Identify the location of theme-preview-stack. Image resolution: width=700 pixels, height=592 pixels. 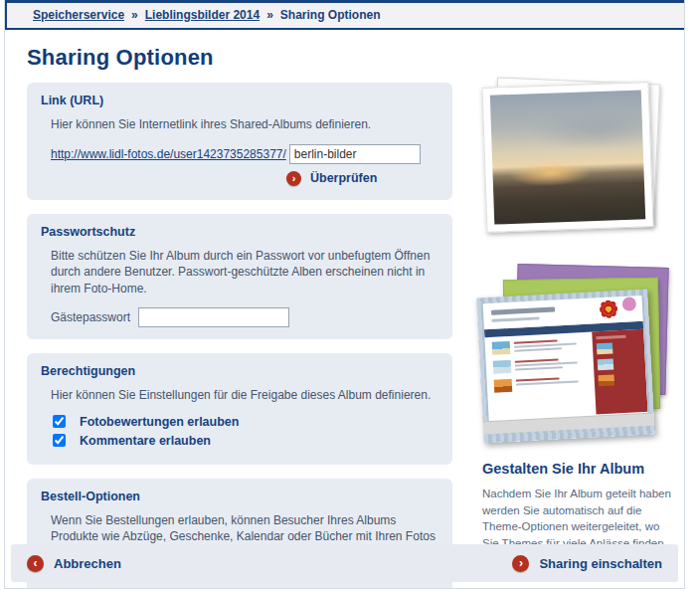
(578, 354).